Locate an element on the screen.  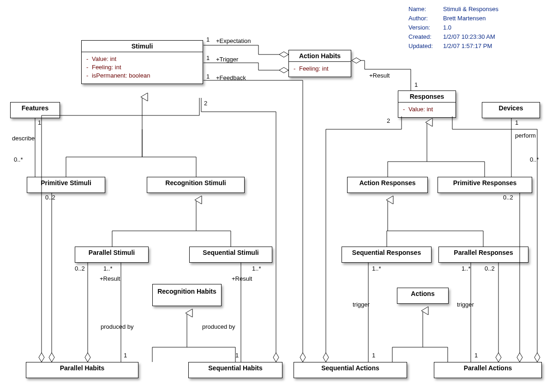
class-title: Actions is located at coordinates (423, 294).